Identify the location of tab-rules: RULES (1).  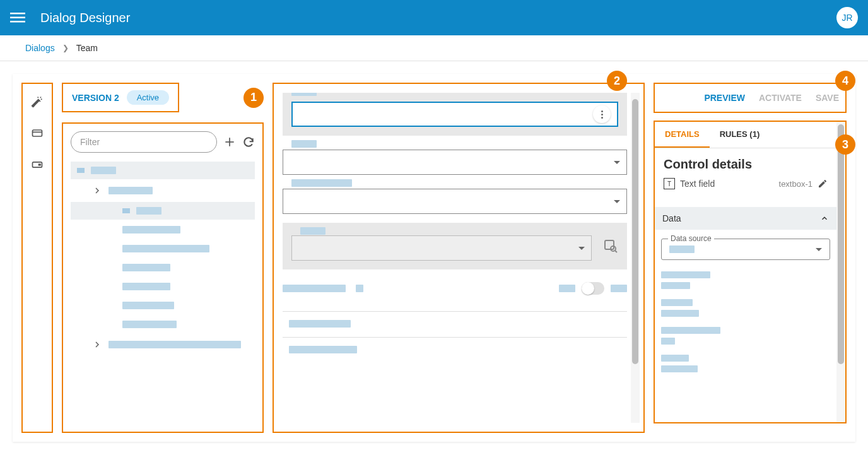
(740, 135).